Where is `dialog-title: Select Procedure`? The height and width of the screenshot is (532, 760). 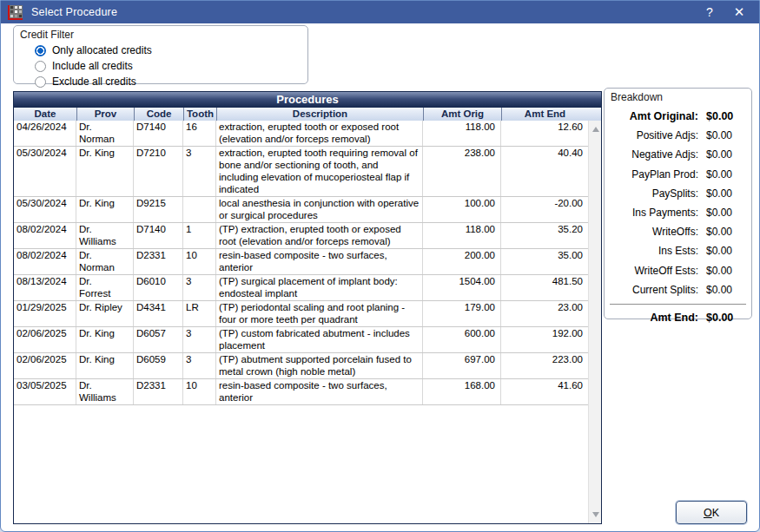 dialog-title: Select Procedure is located at coordinates (75, 12).